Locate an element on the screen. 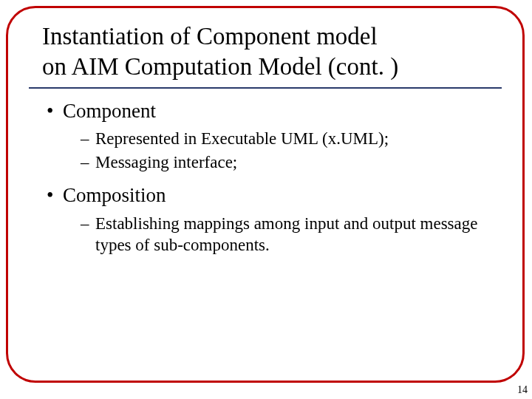 The width and height of the screenshot is (532, 399). bullet-composition: Composition is located at coordinates (273, 196).